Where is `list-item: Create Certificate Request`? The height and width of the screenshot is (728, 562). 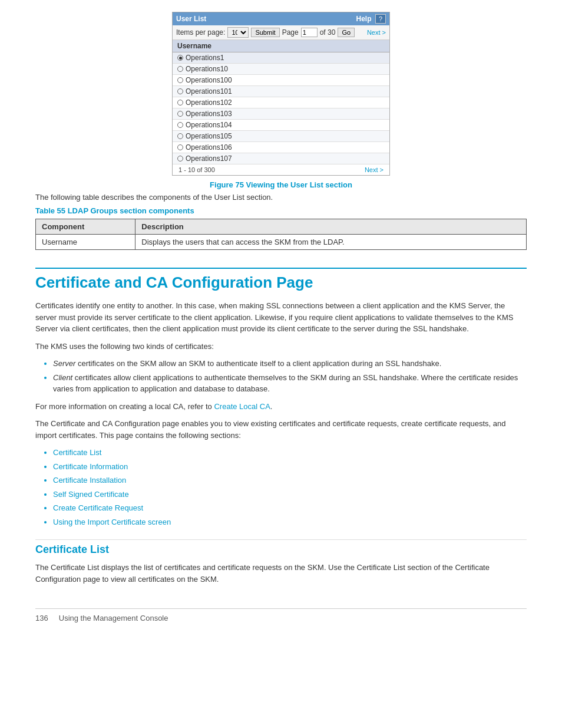
list-item: Create Certificate Request is located at coordinates (290, 508).